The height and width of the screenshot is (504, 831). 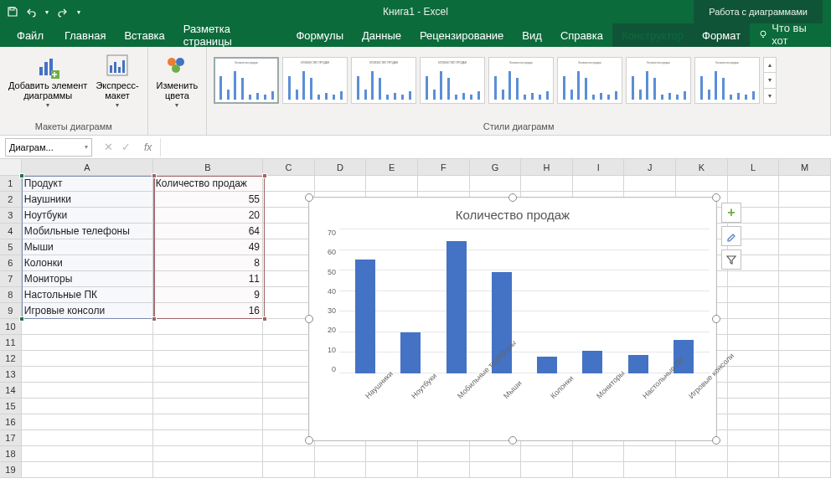 I want to click on enter-icon: ✓, so click(x=126, y=147).